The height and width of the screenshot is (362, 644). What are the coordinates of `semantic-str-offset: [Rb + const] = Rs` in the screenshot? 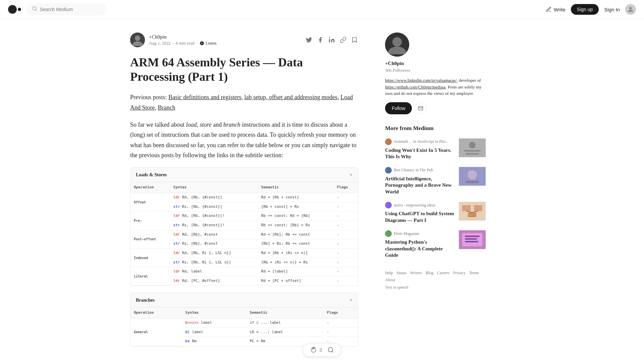 It's located at (296, 207).